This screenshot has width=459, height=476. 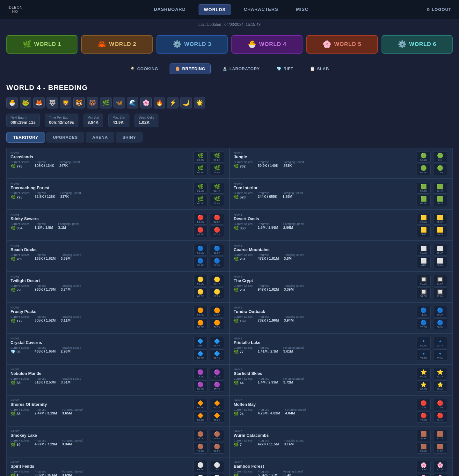 I want to click on pet-icon-4: 🦁, so click(x=66, y=103).